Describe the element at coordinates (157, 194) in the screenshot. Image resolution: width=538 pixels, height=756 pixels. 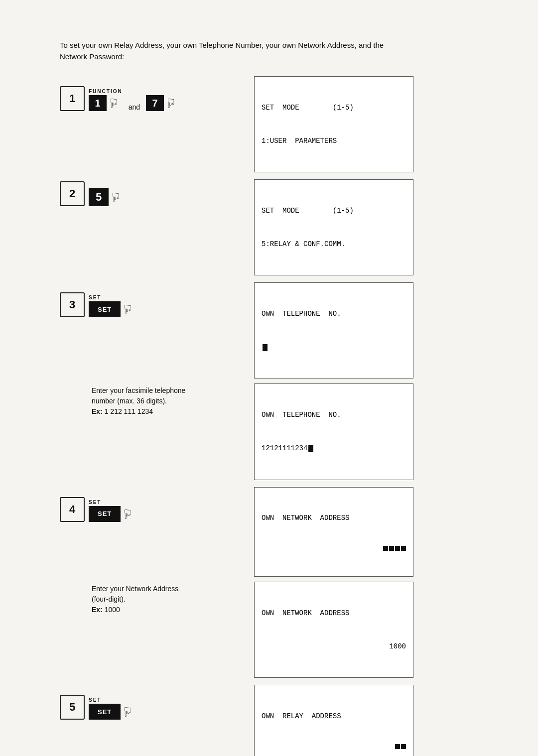
I see `step-2-left: 2 X 5 ☟` at that location.